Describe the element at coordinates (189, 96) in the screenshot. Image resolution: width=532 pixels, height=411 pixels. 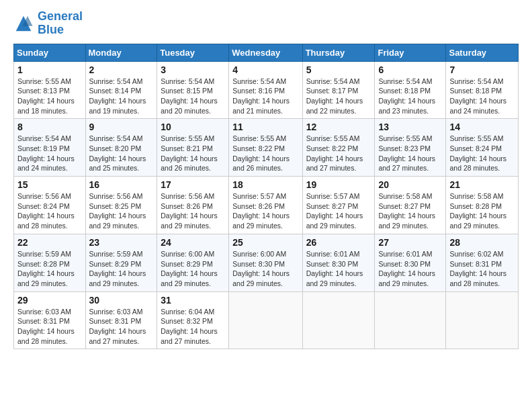
I see `day-info: Sunrise: 5:54 AMSunset: 8:15 PMDaylight:…` at that location.